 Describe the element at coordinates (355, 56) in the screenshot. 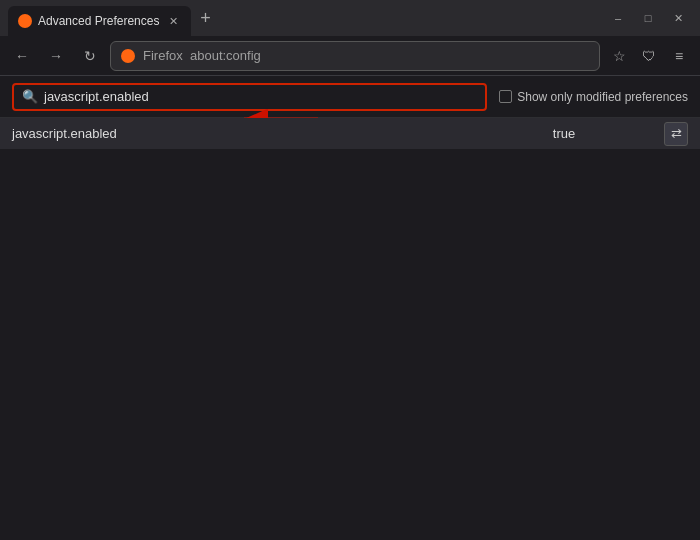

I see `url-bar: Firefox about:config` at that location.